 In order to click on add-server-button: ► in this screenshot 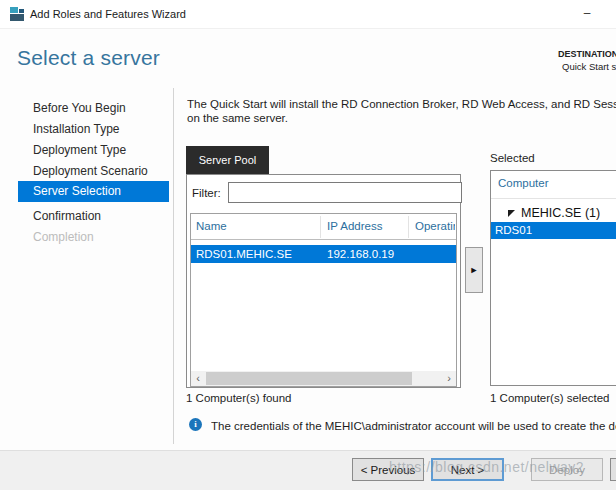, I will do `click(474, 270)`.